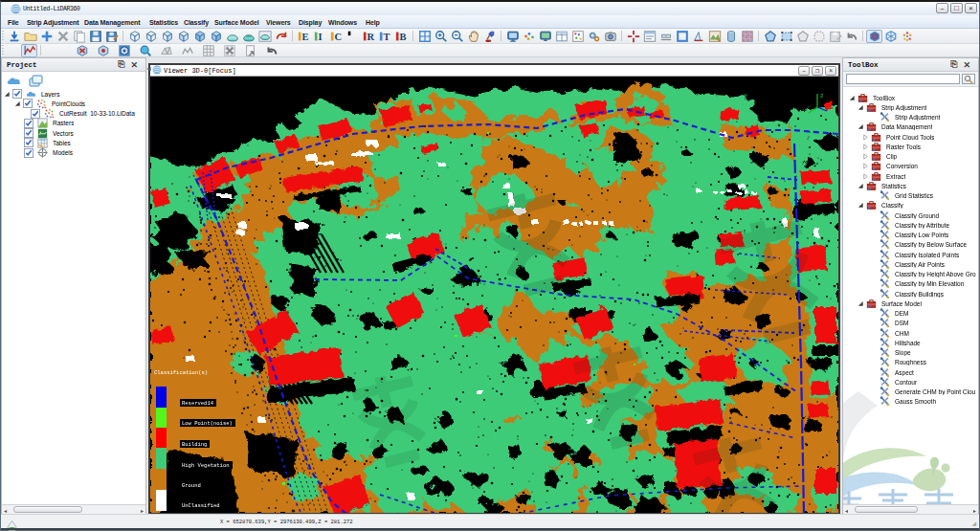 The image size is (980, 531). What do you see at coordinates (338, 36) in the screenshot?
I see `svg-text: C` at bounding box center [338, 36].